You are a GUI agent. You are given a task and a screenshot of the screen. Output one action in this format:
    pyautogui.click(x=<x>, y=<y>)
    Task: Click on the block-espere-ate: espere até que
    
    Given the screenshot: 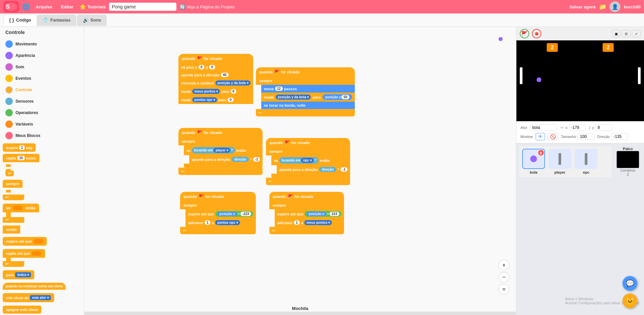 What is the action you would take?
    pyautogui.click(x=25, y=241)
    